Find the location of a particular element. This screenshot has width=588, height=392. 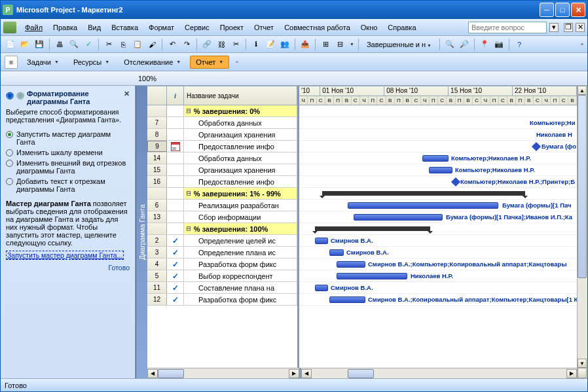

task-row: 5✓Выбор корреспондент is located at coordinates (223, 276).